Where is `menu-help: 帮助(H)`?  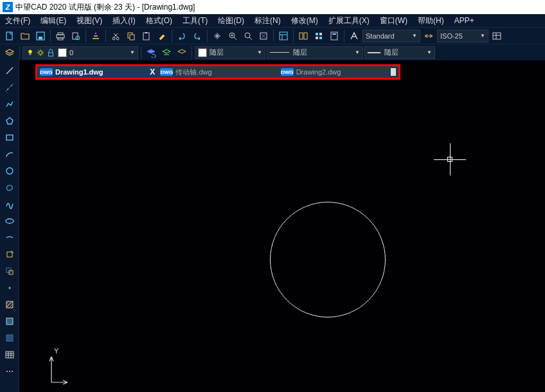 menu-help: 帮助(H) is located at coordinates (431, 21).